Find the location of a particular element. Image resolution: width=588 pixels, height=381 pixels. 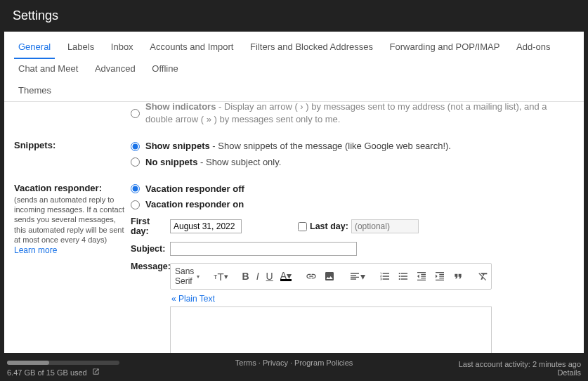

vacation-label: Vacation responder: is located at coordinates (58, 188).